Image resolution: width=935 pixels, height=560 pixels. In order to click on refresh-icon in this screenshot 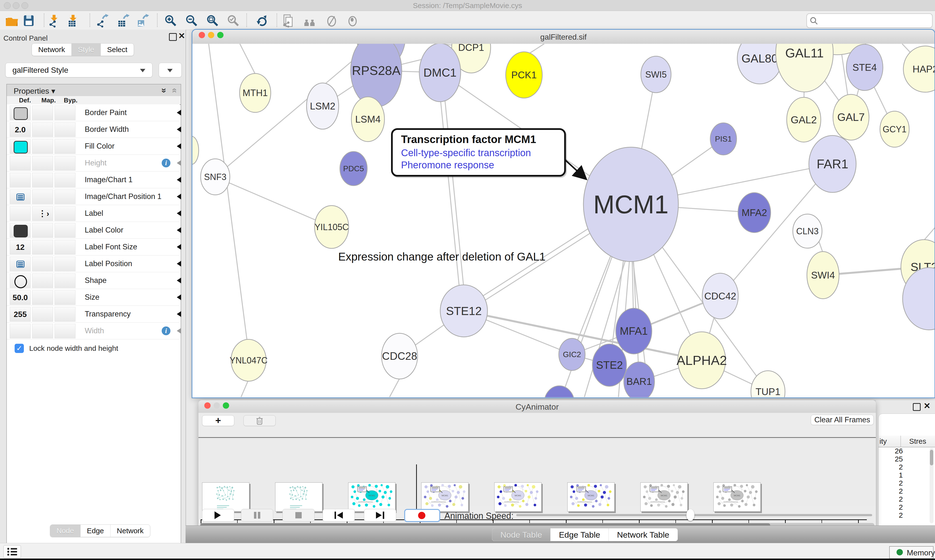, I will do `click(262, 21)`.